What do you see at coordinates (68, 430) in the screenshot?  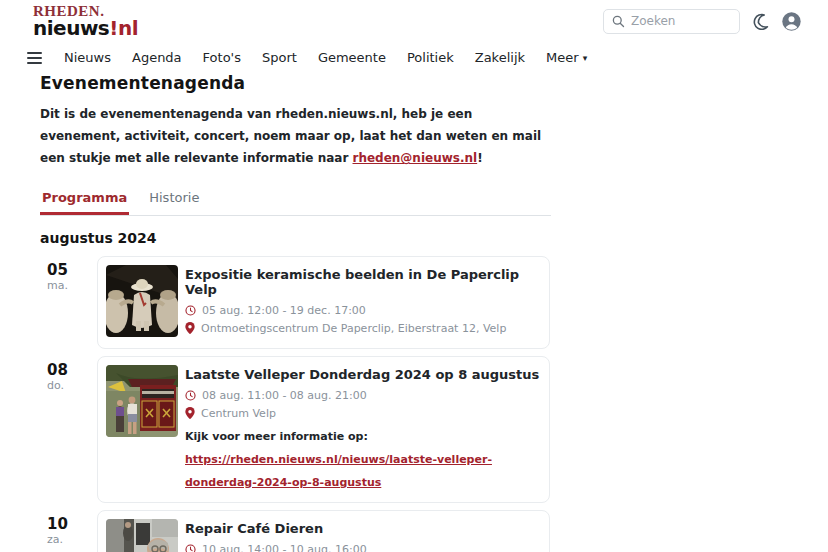 I see `event-date: 08 do.` at bounding box center [68, 430].